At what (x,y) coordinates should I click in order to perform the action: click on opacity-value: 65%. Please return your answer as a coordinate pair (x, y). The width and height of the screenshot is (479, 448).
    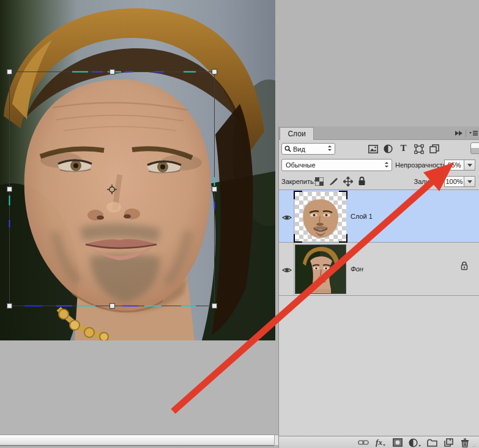
    Looking at the image, I should click on (454, 165).